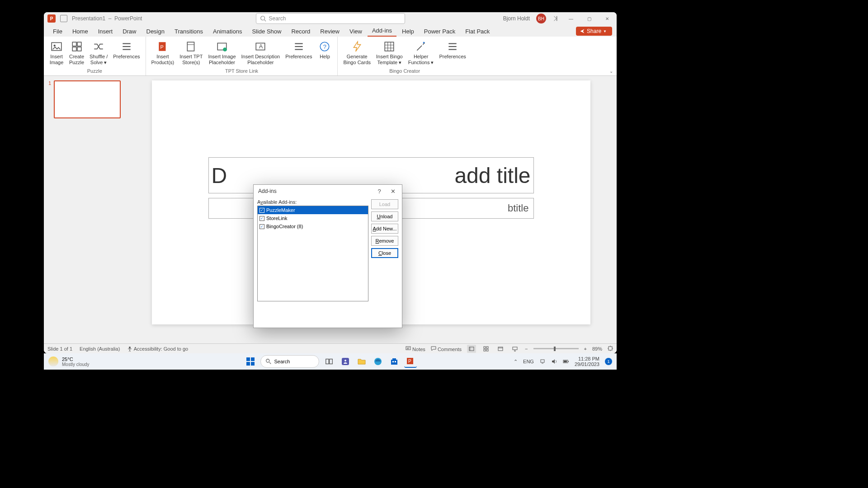  What do you see at coordinates (385, 216) in the screenshot?
I see `unload-button: Unload` at bounding box center [385, 216].